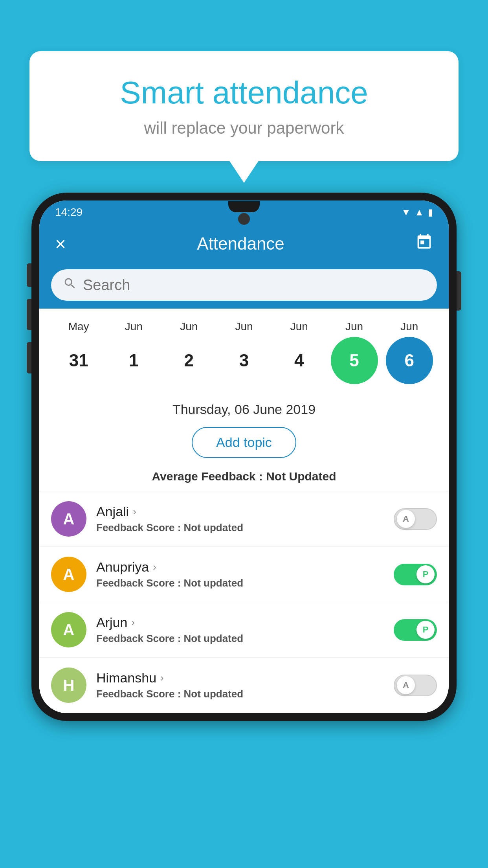 The width and height of the screenshot is (488, 868). What do you see at coordinates (240, 574) in the screenshot?
I see `student-info-anupriya: Anupriya › Feedback Score : Not updated` at bounding box center [240, 574].